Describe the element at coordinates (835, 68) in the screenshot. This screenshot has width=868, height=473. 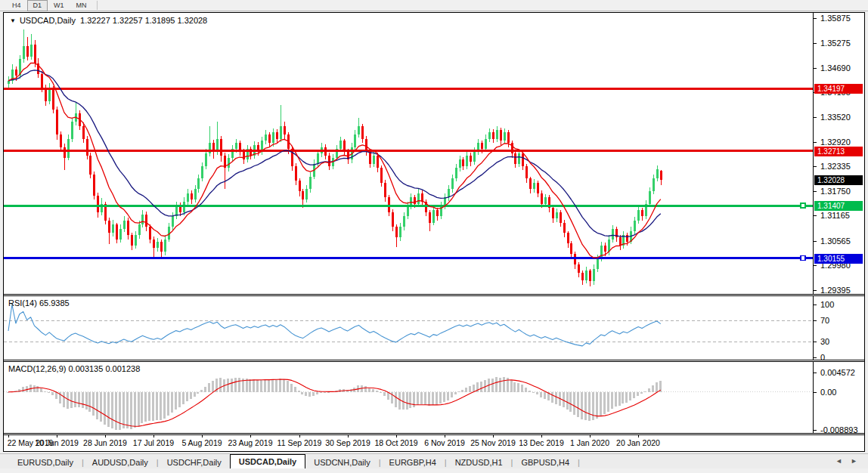
I see `price-axis-label: 1.34690` at that location.